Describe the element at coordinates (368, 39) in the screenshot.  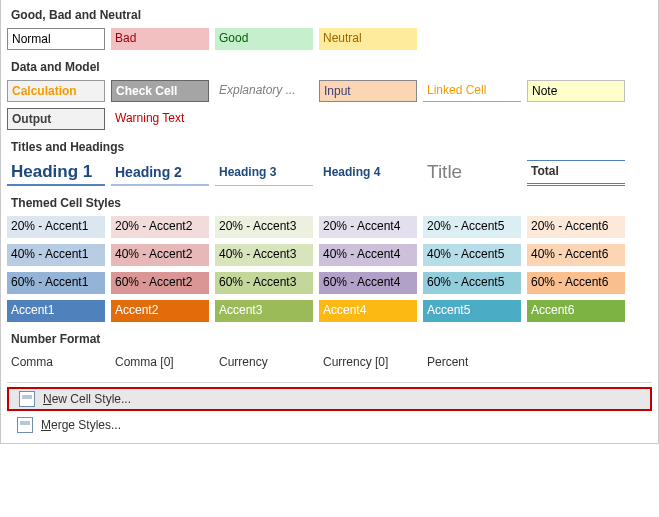
I see `style-neutral: Neutral` at that location.